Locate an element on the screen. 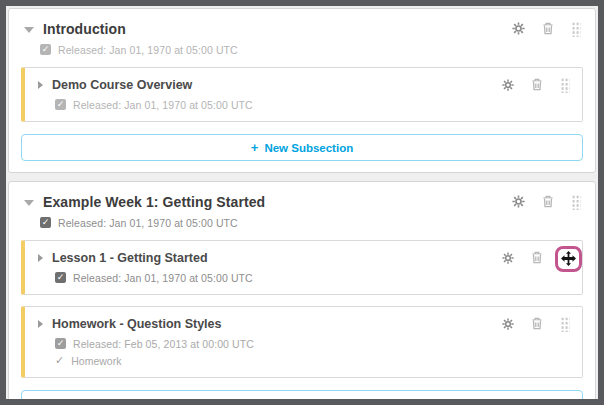 The width and height of the screenshot is (604, 405). subsection-header: Lesson 1 - Getting Started is located at coordinates (304, 258).